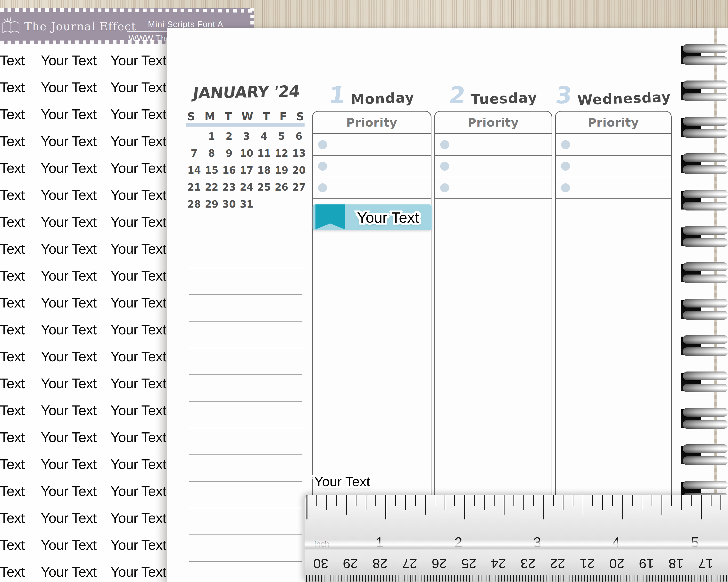 This screenshot has height=582, width=728. Describe the element at coordinates (194, 170) in the screenshot. I see `calendar-date: 14` at that location.